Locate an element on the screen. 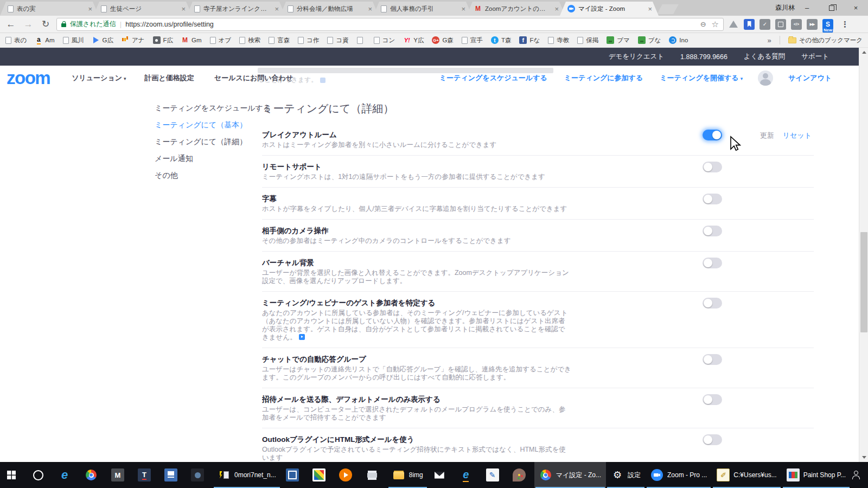 Image resolution: width=868 pixels, height=488 pixels. bookmark-item: 風川 is located at coordinates (74, 40).